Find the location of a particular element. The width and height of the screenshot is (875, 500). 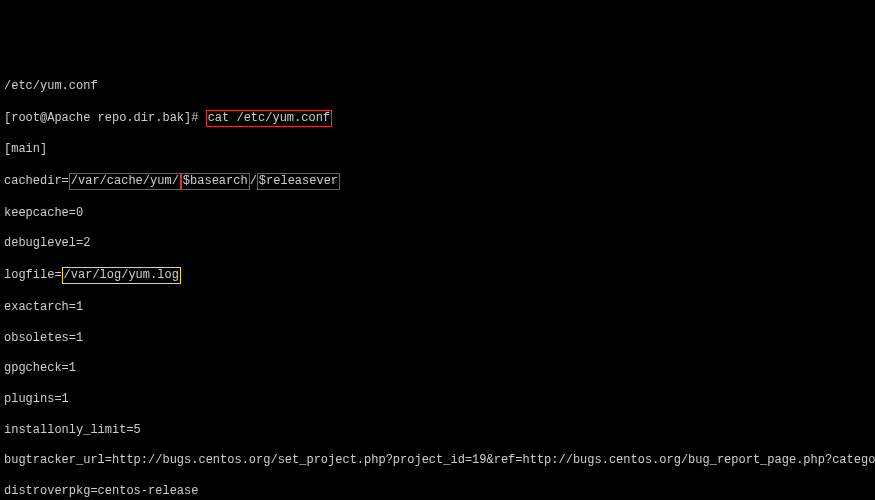

line-prompt-cat: [root@Apache repo.dir.bak]# cat /etc/yum… is located at coordinates (438, 118).